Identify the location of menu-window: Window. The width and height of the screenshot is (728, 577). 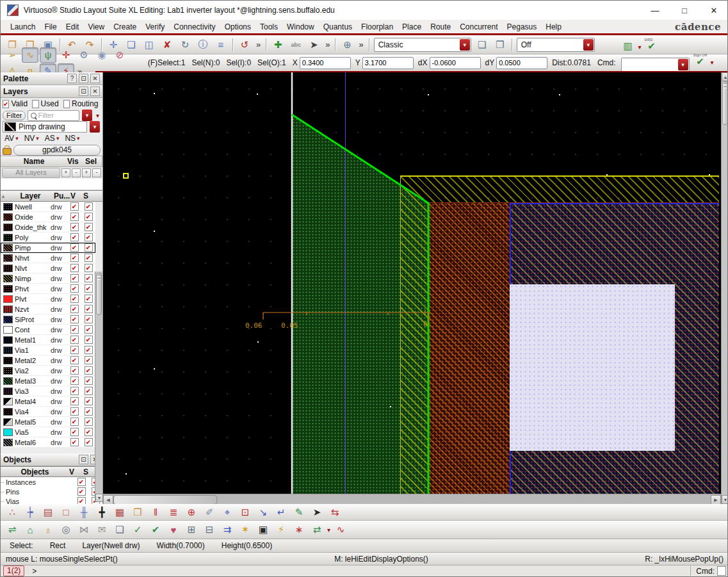
(301, 27).